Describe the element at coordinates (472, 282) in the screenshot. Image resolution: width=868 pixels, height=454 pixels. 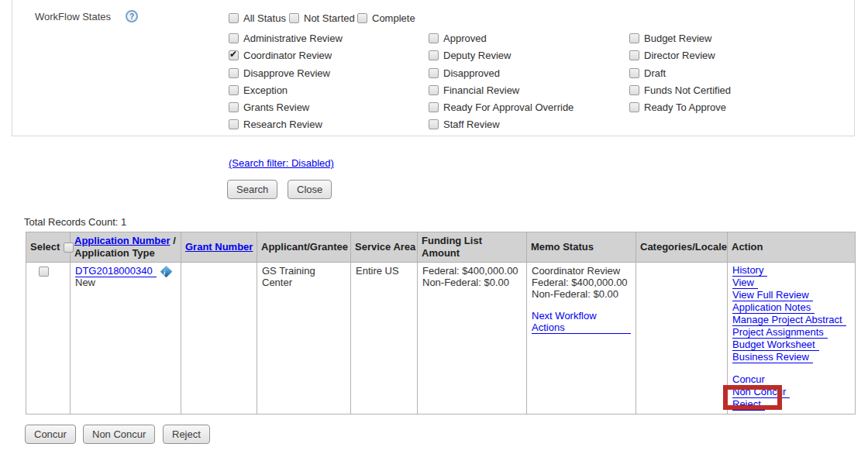
I see `funding-nonfederal: Non-Federal: $0.00` at that location.